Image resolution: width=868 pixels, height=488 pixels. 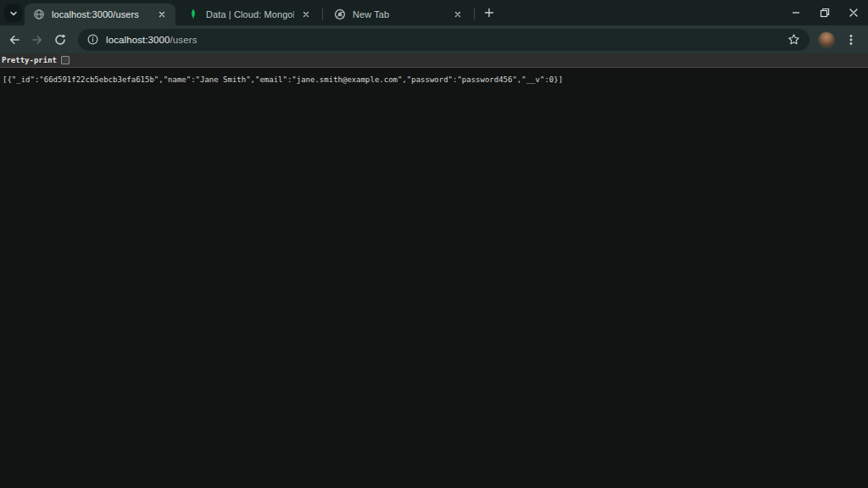 What do you see at coordinates (489, 13) in the screenshot?
I see `plus-icon` at bounding box center [489, 13].